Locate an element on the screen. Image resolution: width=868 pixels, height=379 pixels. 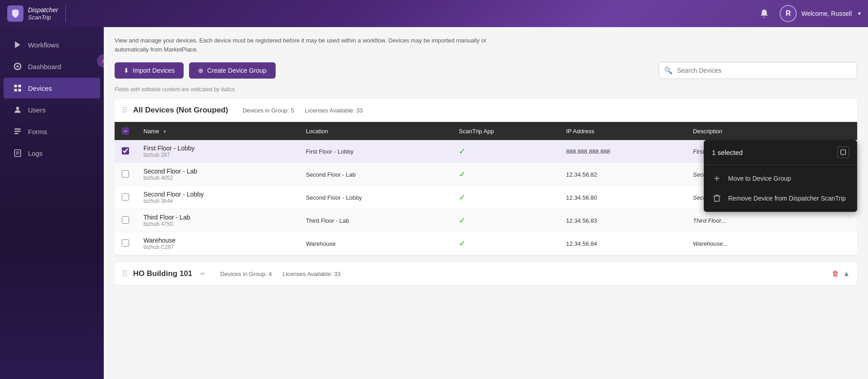
ho-building-group: ⠿ HO Building 101 ✏ Devices in Group: 4 … is located at coordinates (486, 274).